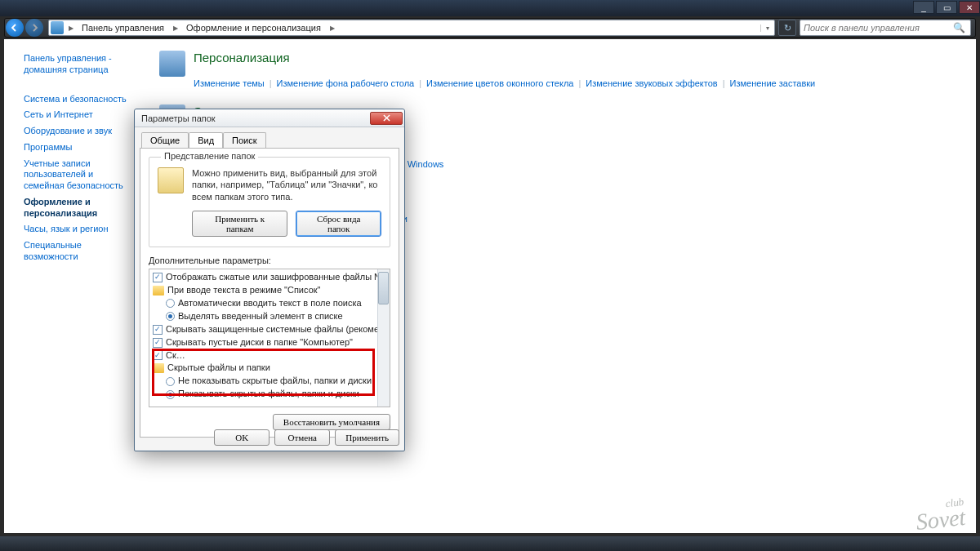 The width and height of the screenshot is (980, 551). I want to click on group-text: Можно применить вид, выбранный для этой …, so click(287, 184).